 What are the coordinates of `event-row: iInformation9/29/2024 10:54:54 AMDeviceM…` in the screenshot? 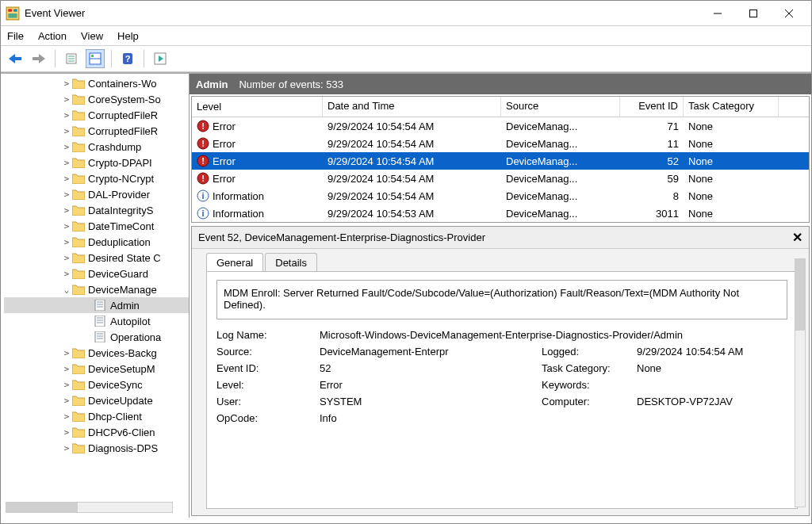 It's located at (500, 196).